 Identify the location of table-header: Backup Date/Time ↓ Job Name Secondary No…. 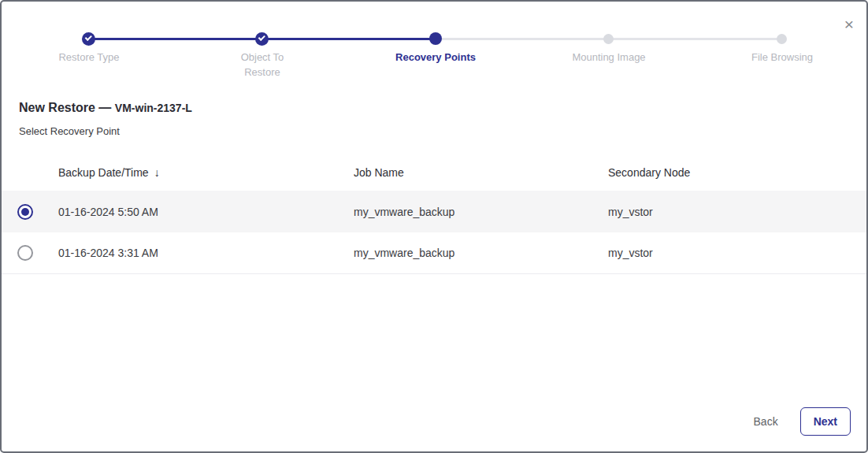
(434, 173).